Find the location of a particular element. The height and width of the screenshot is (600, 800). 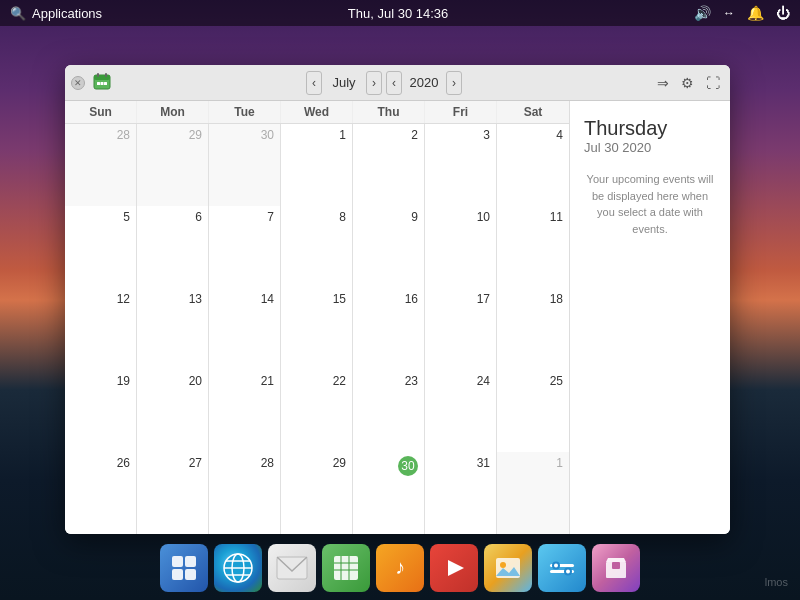

search-icon: 🔍 is located at coordinates (18, 14).